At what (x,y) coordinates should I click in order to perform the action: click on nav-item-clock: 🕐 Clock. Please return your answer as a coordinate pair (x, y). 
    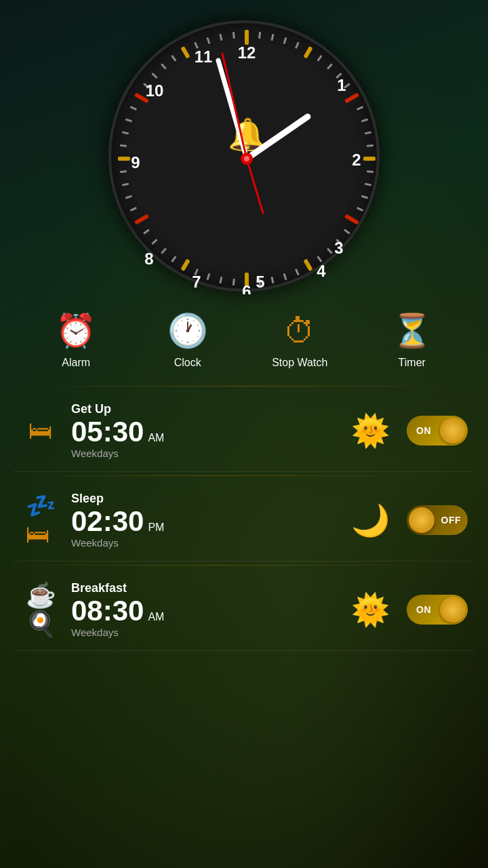
    Looking at the image, I should click on (188, 340).